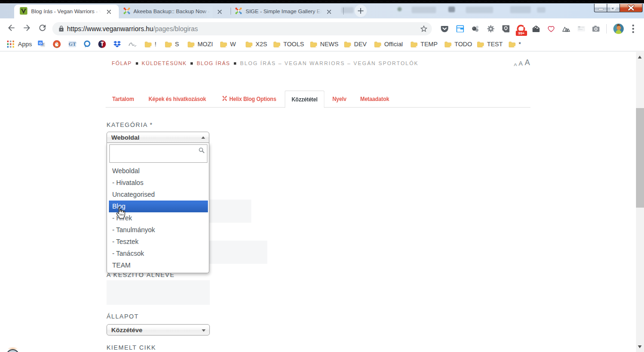 The height and width of the screenshot is (352, 644). Describe the element at coordinates (11, 28) in the screenshot. I see `back-button` at that location.